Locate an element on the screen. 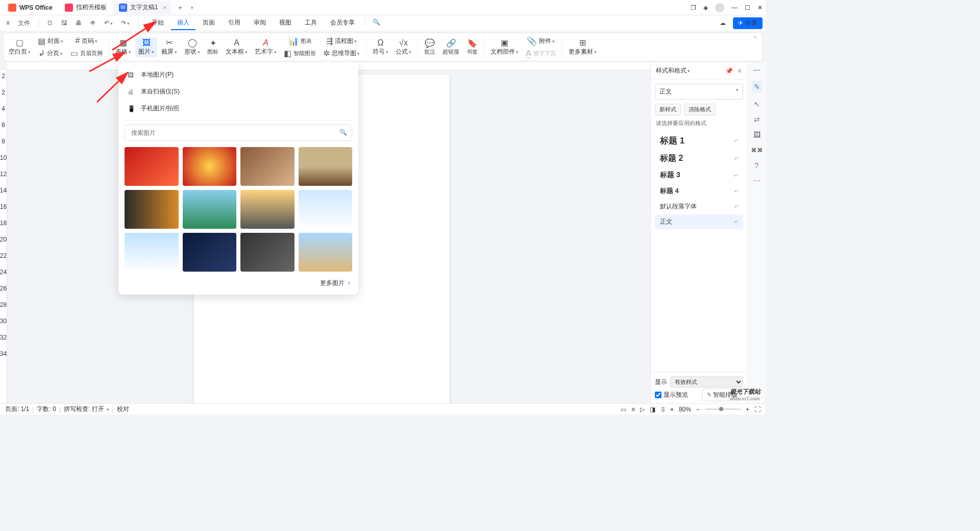 The image size is (980, 531). rb-pagebreak: ↲分页▾ is located at coordinates (51, 53).